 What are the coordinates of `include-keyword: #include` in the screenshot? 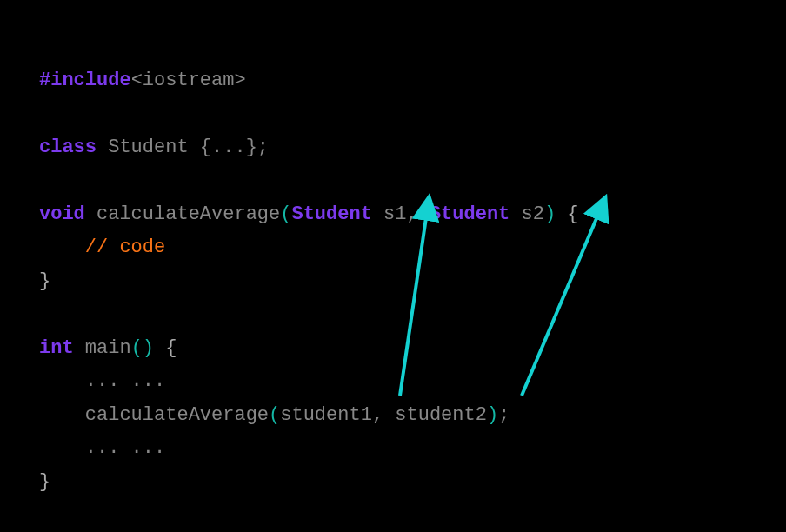 It's located at (85, 80).